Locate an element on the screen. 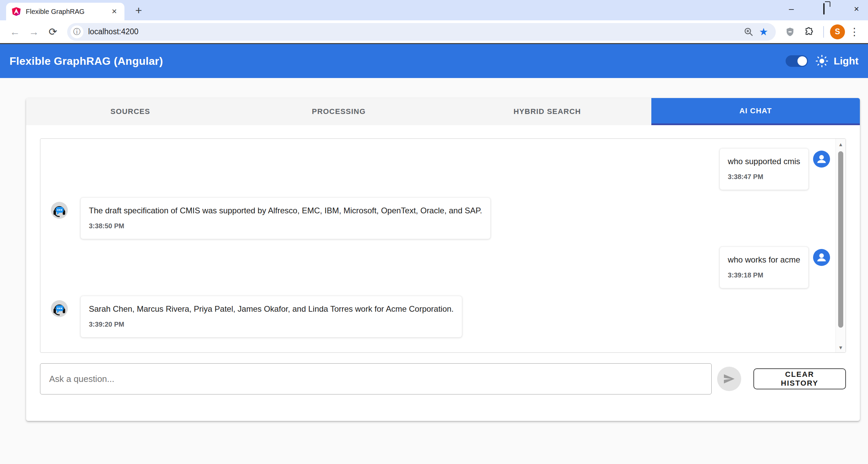 The image size is (868, 464). reload-icon: ⟳ is located at coordinates (53, 32).